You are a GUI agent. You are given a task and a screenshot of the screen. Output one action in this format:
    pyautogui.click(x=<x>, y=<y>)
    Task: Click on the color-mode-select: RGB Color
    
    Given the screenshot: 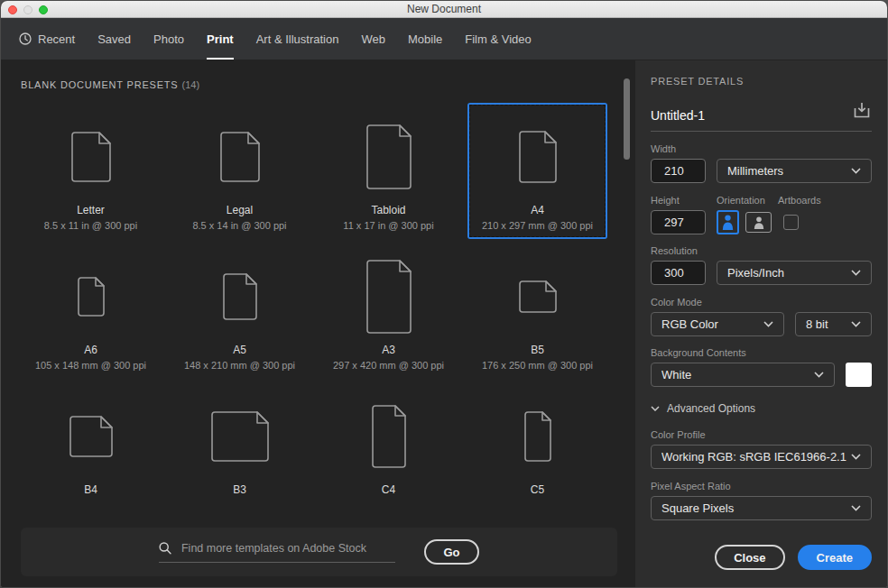 What is the action you would take?
    pyautogui.click(x=717, y=325)
    